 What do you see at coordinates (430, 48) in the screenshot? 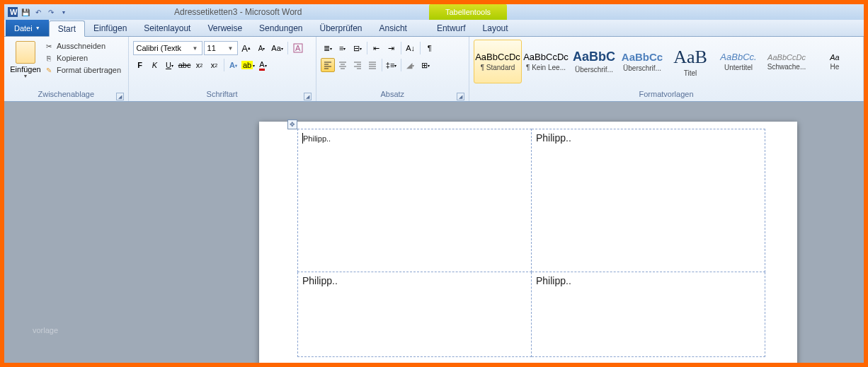
I see `show-marks-button: ¶` at bounding box center [430, 48].